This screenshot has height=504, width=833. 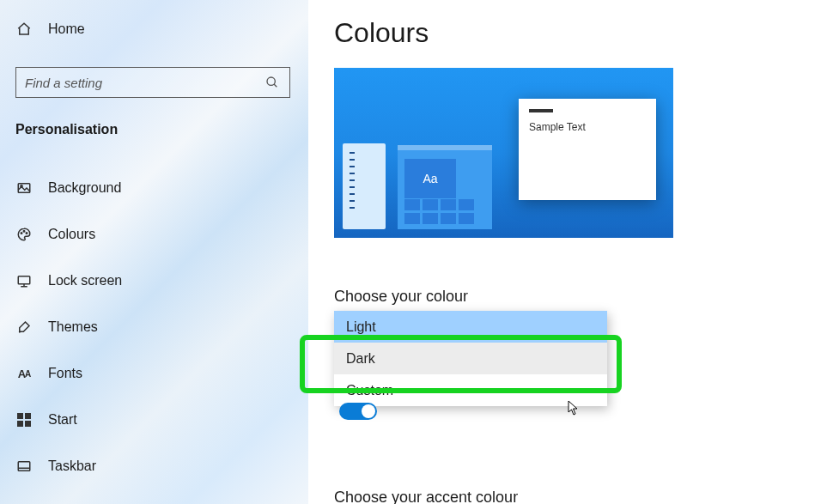 I want to click on colour-mode-dropdown: Light Dark Custom, so click(x=471, y=359).